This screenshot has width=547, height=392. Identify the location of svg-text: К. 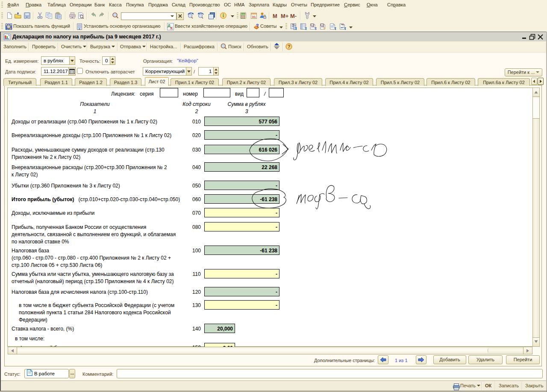
(172, 28).